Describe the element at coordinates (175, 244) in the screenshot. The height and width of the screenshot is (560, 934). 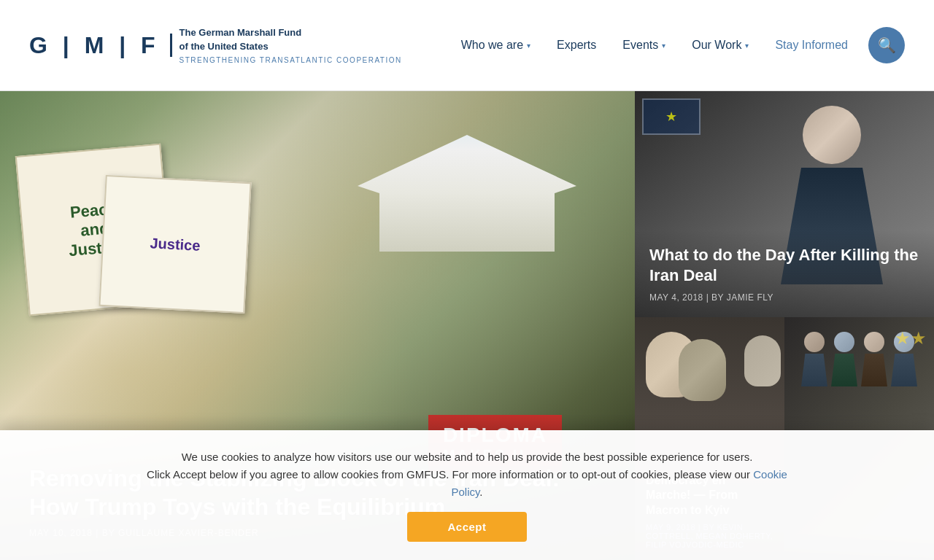
I see `justice-sign: Justice` at that location.